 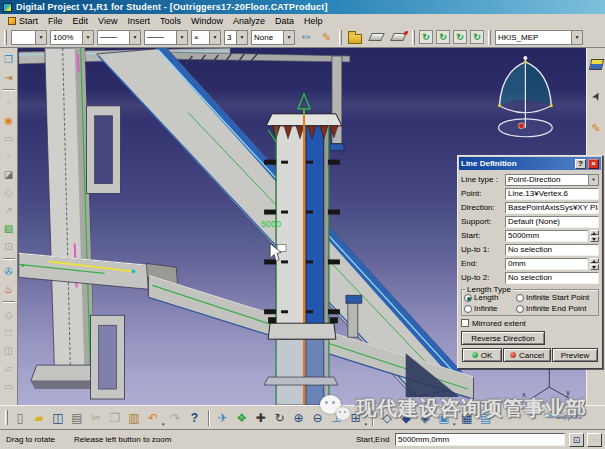 What do you see at coordinates (595, 96) in the screenshot?
I see `select-cursor-icon: ➤` at bounding box center [595, 96].